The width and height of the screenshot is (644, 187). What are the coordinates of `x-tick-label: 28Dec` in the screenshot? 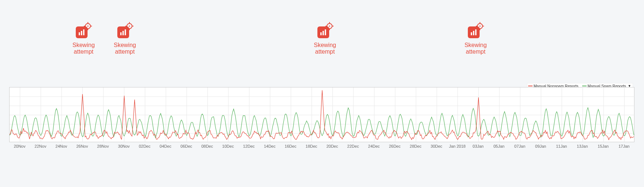 It's located at (416, 146).